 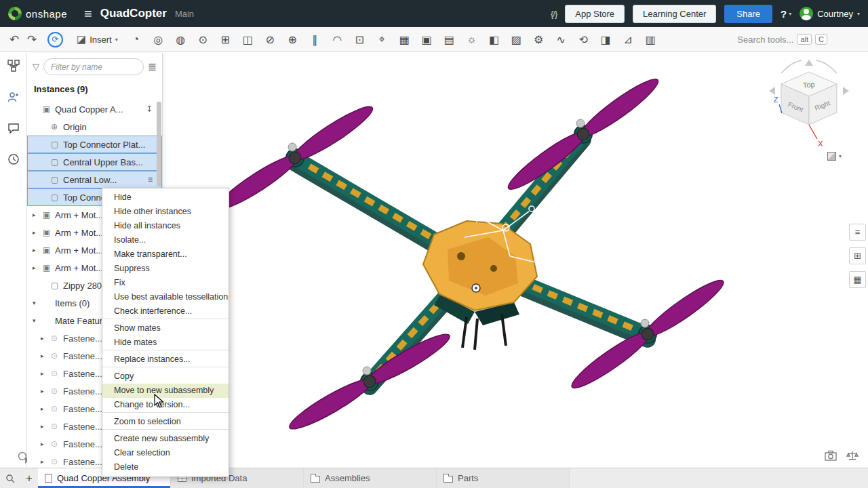 What do you see at coordinates (165, 198) in the screenshot?
I see `context-menu-item: Hide` at bounding box center [165, 198].